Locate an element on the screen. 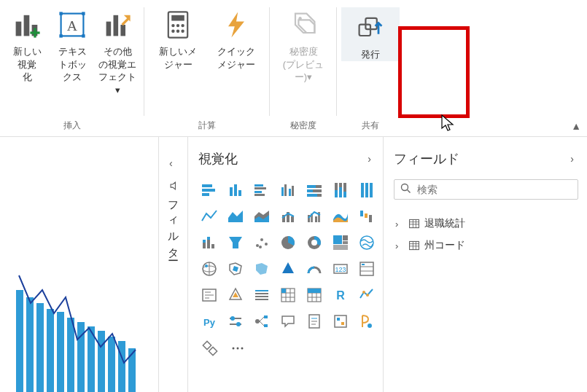 Image resolution: width=587 pixels, height=392 pixels. viz-card: 123 is located at coordinates (341, 269).